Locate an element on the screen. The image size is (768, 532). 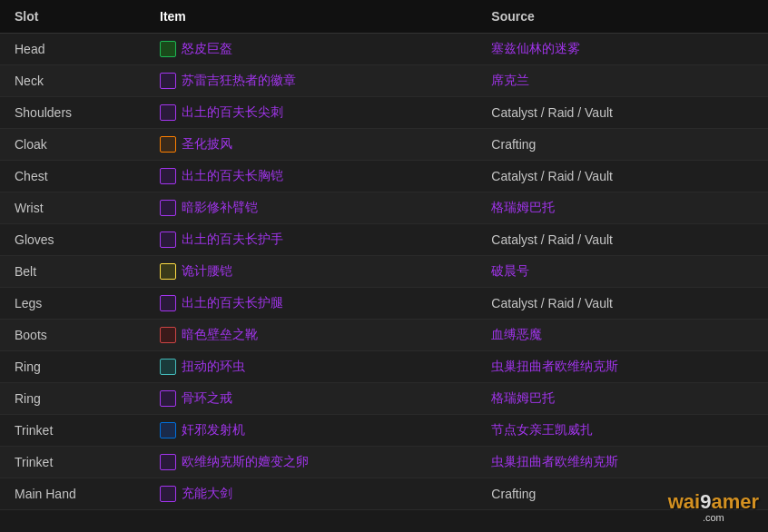
table-row: Legs出土的百夫长护腿Catalyst / Raid / Vault is located at coordinates (384, 303).